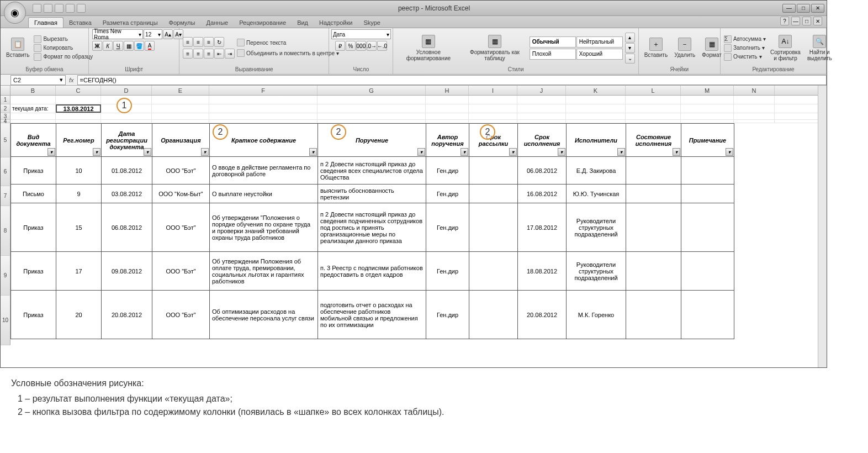  Describe the element at coordinates (6, 196) in the screenshot. I see `row-header-7: 7` at that location.